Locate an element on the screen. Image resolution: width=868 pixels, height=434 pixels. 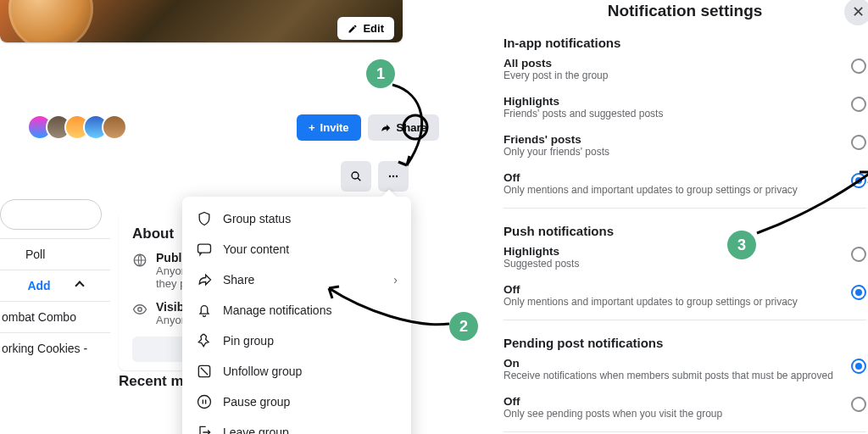
section-heading-pending: Pending post notifications is located at coordinates (685, 342).